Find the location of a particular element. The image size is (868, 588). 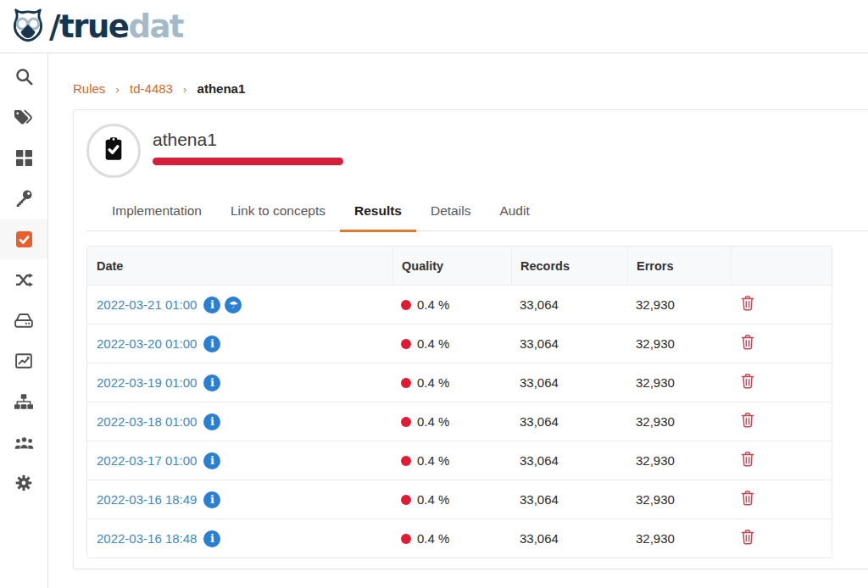

sidebar-item-tags is located at coordinates (24, 117).